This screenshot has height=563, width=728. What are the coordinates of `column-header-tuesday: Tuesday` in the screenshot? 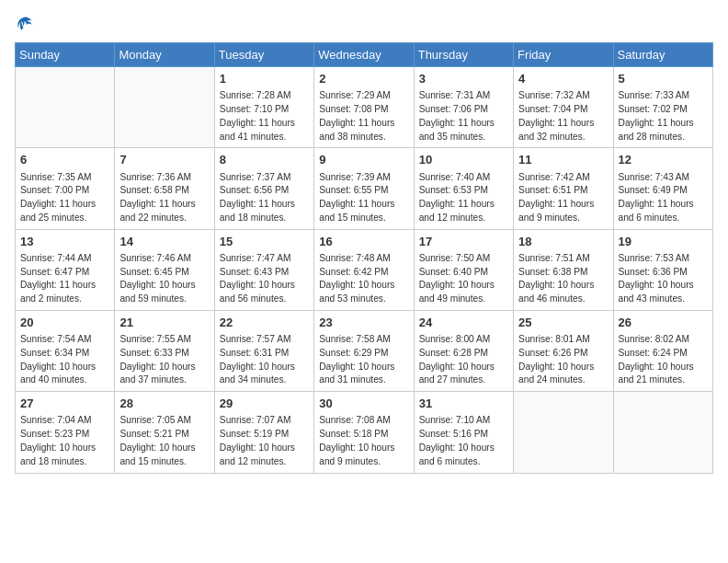 It's located at (264, 55).